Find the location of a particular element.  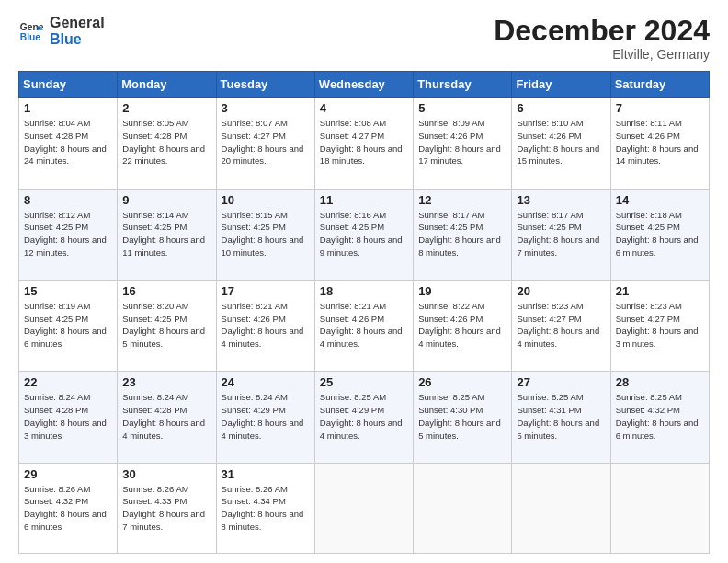

day-info: Sunrise: 8:20 AMSunset: 4:25 PMDaylight:… is located at coordinates (164, 325).